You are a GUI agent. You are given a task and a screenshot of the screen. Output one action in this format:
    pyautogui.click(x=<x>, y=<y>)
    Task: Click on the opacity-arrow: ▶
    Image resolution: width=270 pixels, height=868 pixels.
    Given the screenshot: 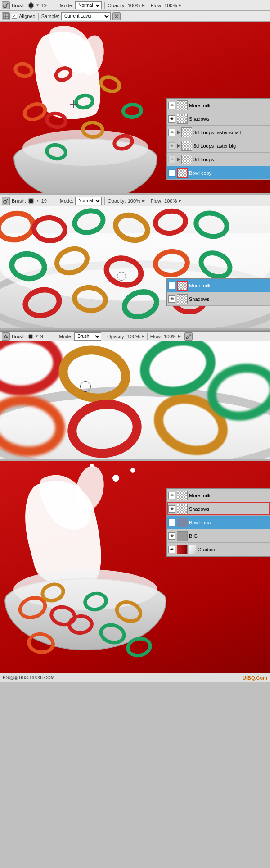 What is the action you would take?
    pyautogui.click(x=144, y=5)
    